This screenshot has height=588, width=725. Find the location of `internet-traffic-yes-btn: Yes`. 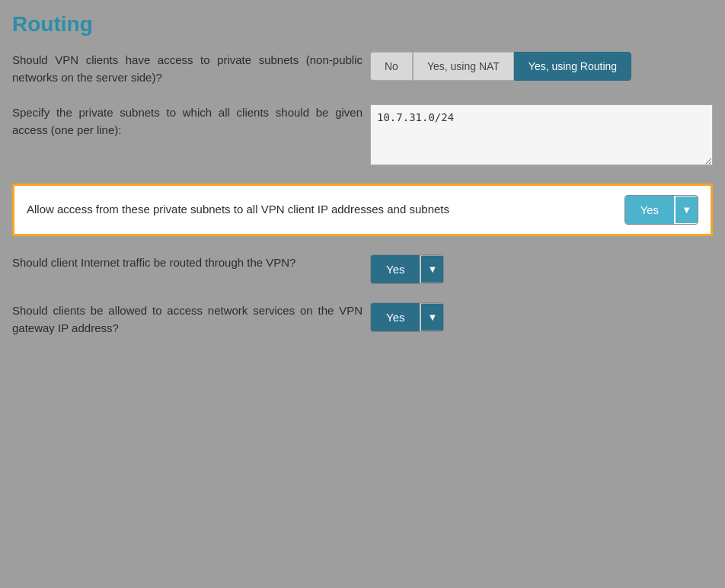

internet-traffic-yes-btn: Yes is located at coordinates (395, 270).